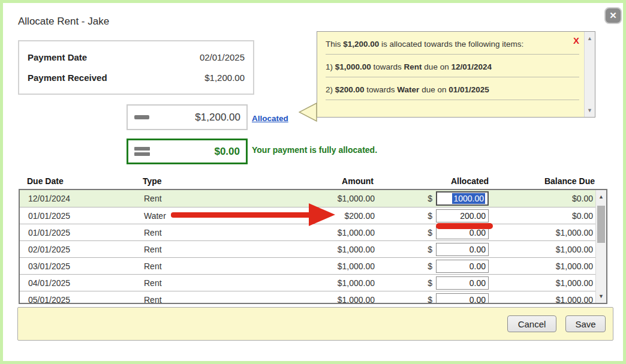 This screenshot has width=626, height=364. Describe the element at coordinates (136, 67) in the screenshot. I see `payment-summary-box: Payment Date 02/01/2025 Payment Received…` at that location.